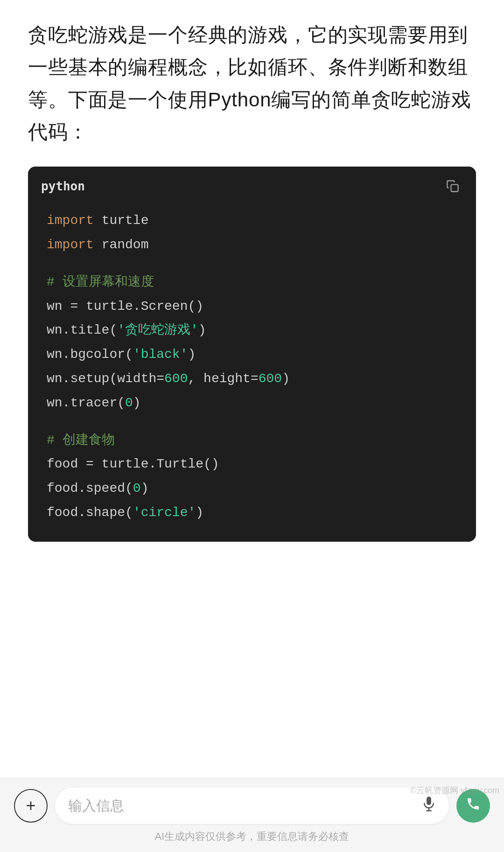 The image size is (504, 852). What do you see at coordinates (252, 185) in the screenshot?
I see `code-block-header: python` at bounding box center [252, 185].